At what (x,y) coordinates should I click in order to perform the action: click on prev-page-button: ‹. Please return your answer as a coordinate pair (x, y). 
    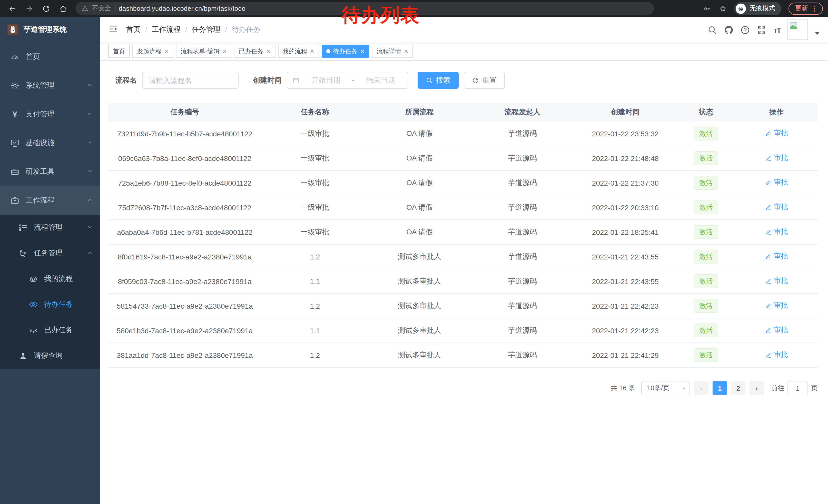
    Looking at the image, I should click on (701, 388).